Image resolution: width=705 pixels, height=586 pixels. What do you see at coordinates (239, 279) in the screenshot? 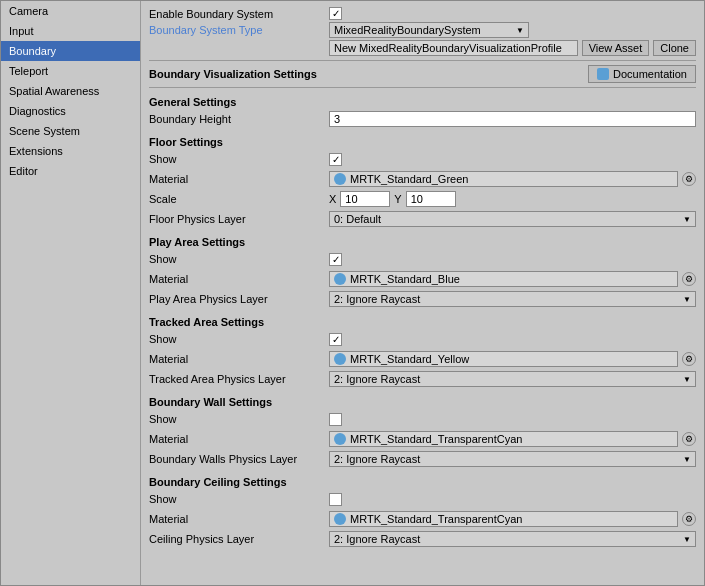
I see `play-area-material-label: Material` at bounding box center [239, 279].